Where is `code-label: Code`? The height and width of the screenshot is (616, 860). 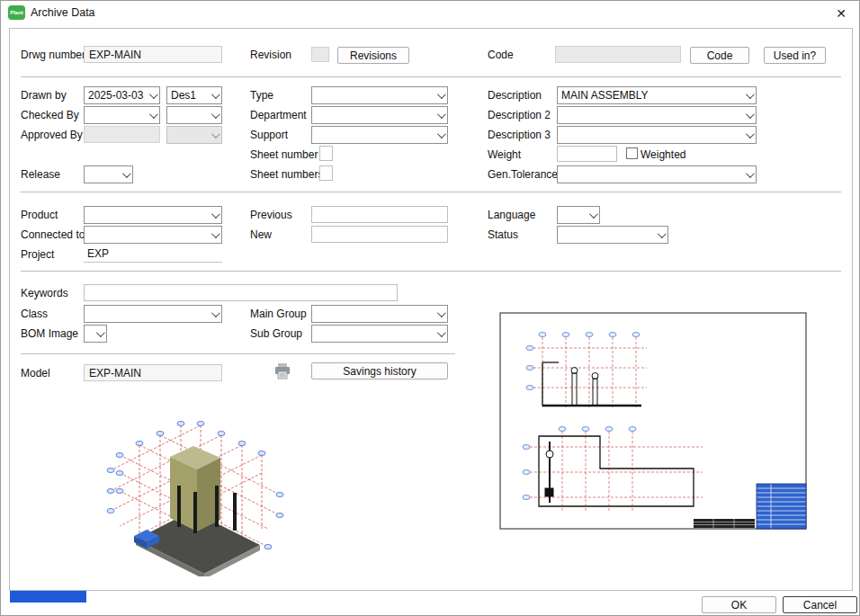
code-label: Code is located at coordinates (500, 55).